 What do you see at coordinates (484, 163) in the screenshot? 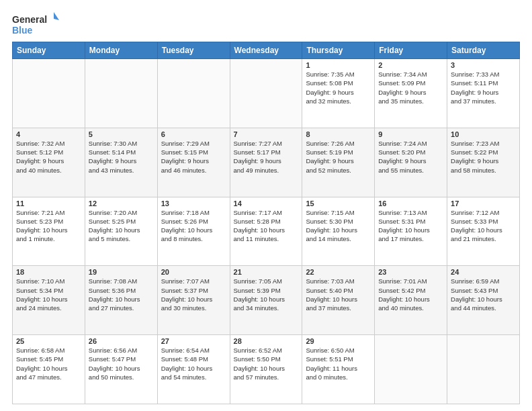
I see `calendar-cell: 10Sunrise: 7:23 AM Sunset: 5:22 PM Dayli…` at bounding box center [484, 163].